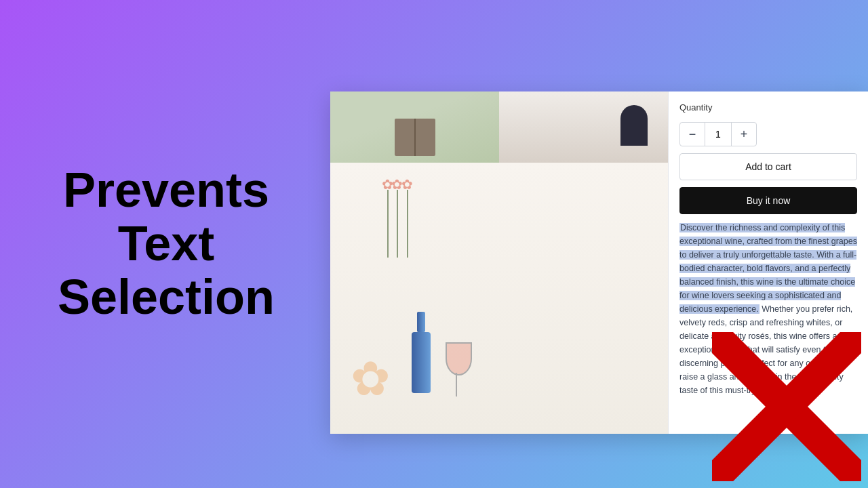  Describe the element at coordinates (421, 363) in the screenshot. I see `bottle-body` at that location.